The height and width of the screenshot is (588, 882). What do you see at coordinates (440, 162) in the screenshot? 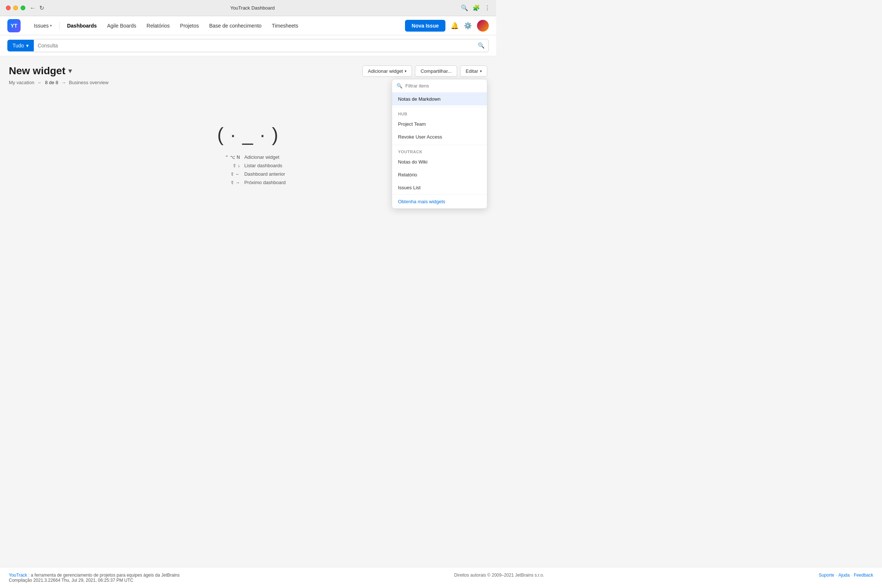
I see `dropdown-item-notas-wiki: Notas do Wiki` at bounding box center [440, 162].